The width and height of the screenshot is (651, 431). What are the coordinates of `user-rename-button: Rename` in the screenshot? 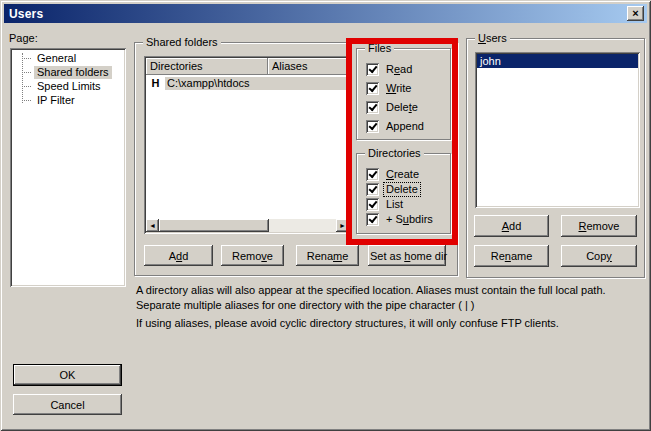 It's located at (512, 256).